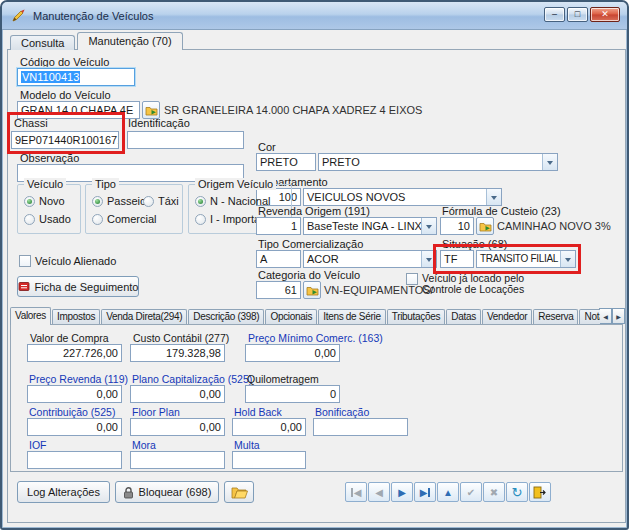  What do you see at coordinates (178, 394) in the screenshot?
I see `plano-capitalizacao-field: 0,00` at bounding box center [178, 394].